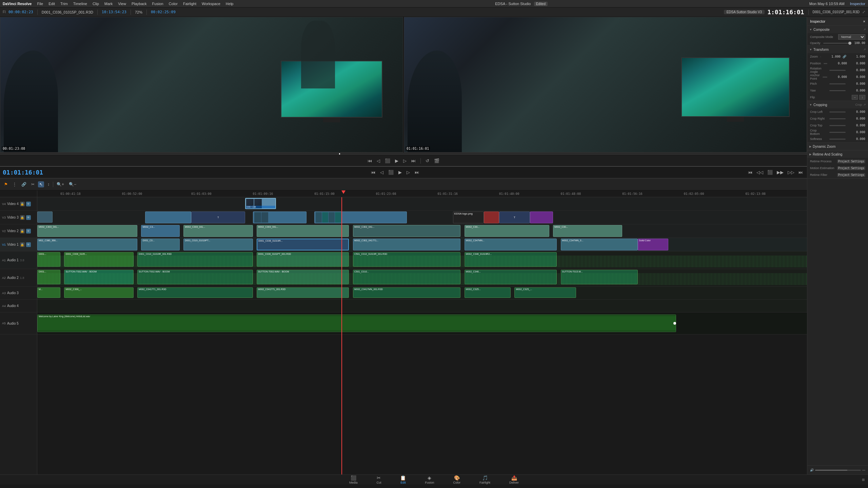 This screenshot has height=488, width=868. Describe the element at coordinates (22, 231) in the screenshot. I see `track-v2-lock: 🔒` at that location.